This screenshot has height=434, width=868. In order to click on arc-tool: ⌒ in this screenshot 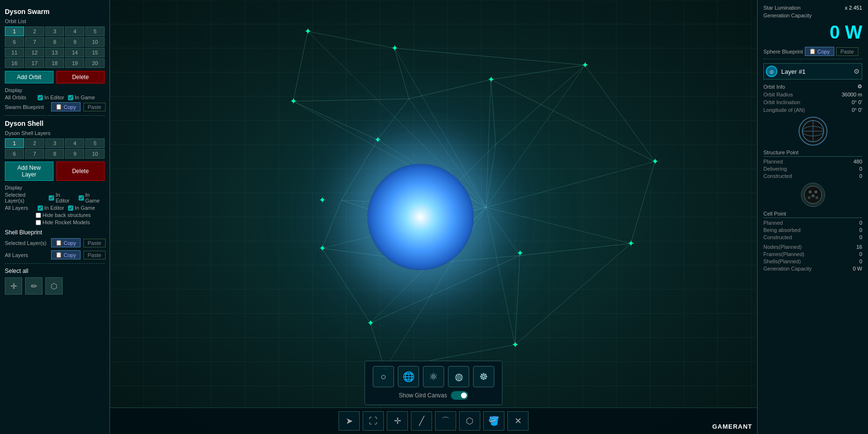, I will do `click(446, 421)`.